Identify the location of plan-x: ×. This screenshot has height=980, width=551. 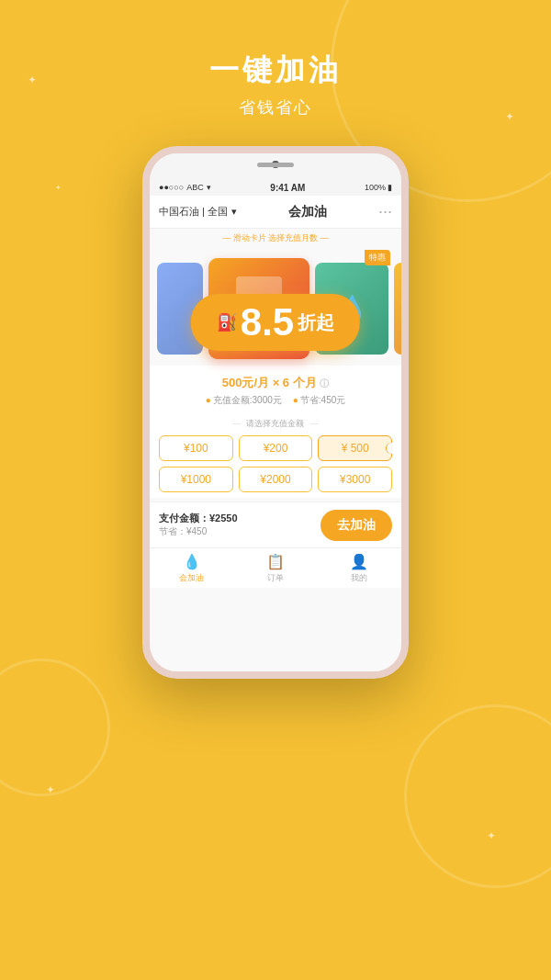
(277, 382).